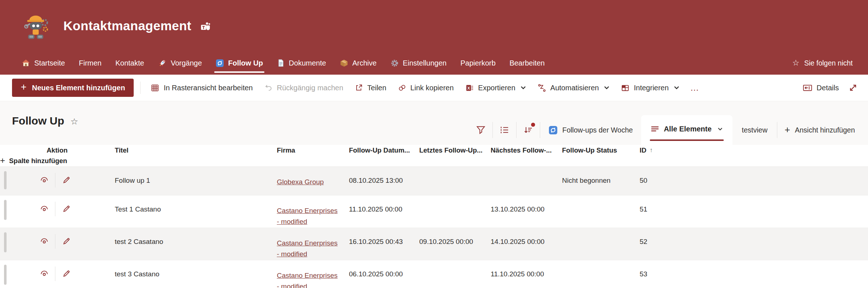 The width and height of the screenshot is (868, 288). Describe the element at coordinates (754, 150) in the screenshot. I see `column-header-id: ID ↑` at that location.